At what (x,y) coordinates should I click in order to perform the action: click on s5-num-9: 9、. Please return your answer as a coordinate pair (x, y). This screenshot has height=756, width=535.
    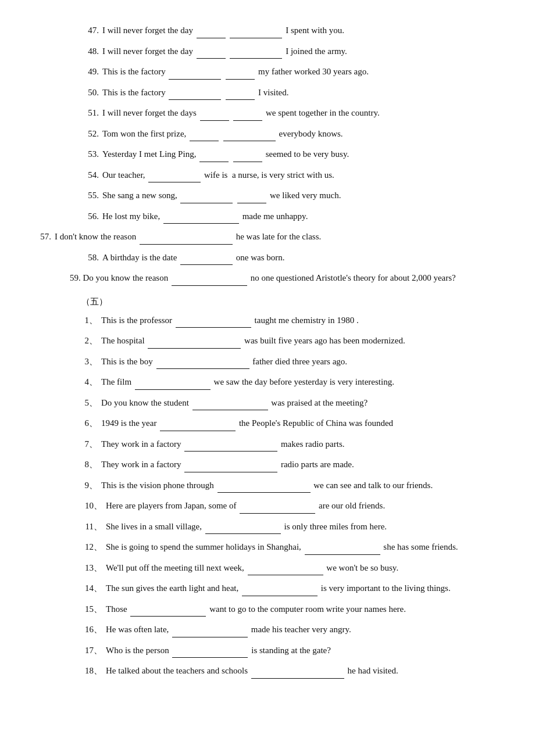
    Looking at the image, I should click on (90, 486).